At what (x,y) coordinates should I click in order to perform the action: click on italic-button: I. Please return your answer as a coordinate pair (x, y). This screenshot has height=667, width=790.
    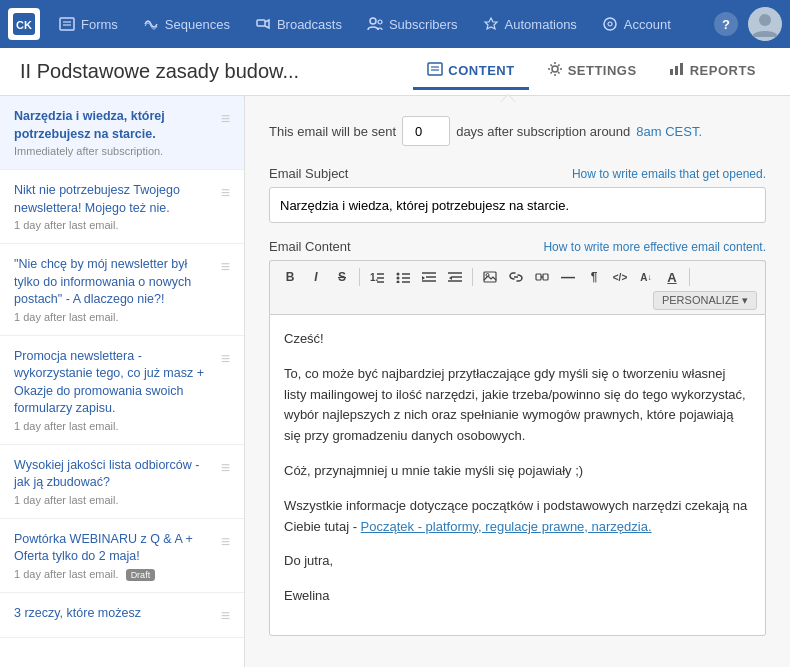
    Looking at the image, I should click on (316, 277).